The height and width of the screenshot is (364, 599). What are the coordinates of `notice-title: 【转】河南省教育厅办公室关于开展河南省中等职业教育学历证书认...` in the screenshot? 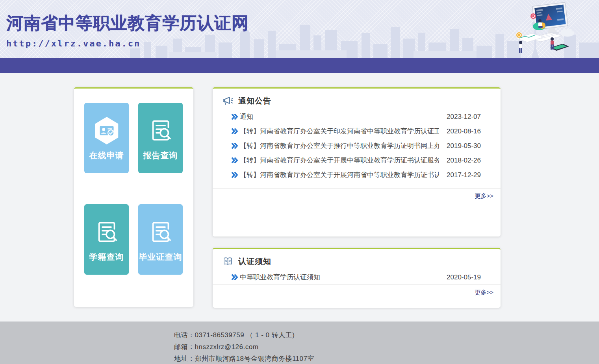 It's located at (339, 175).